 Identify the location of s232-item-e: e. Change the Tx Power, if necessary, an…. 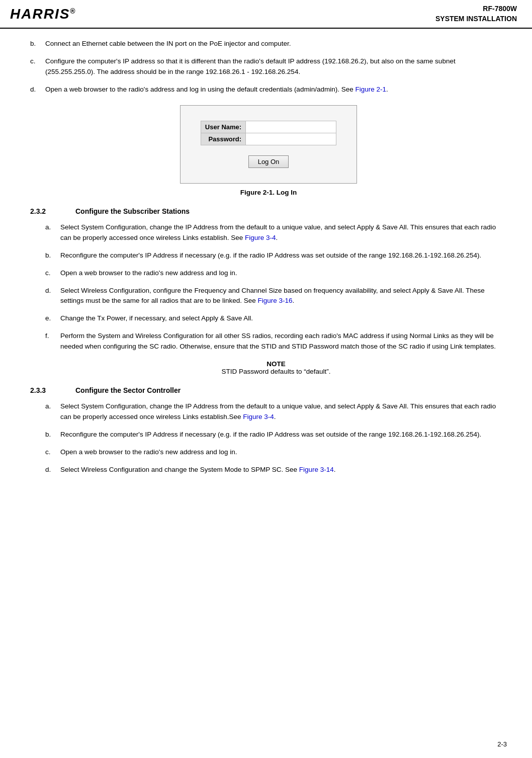
(276, 319).